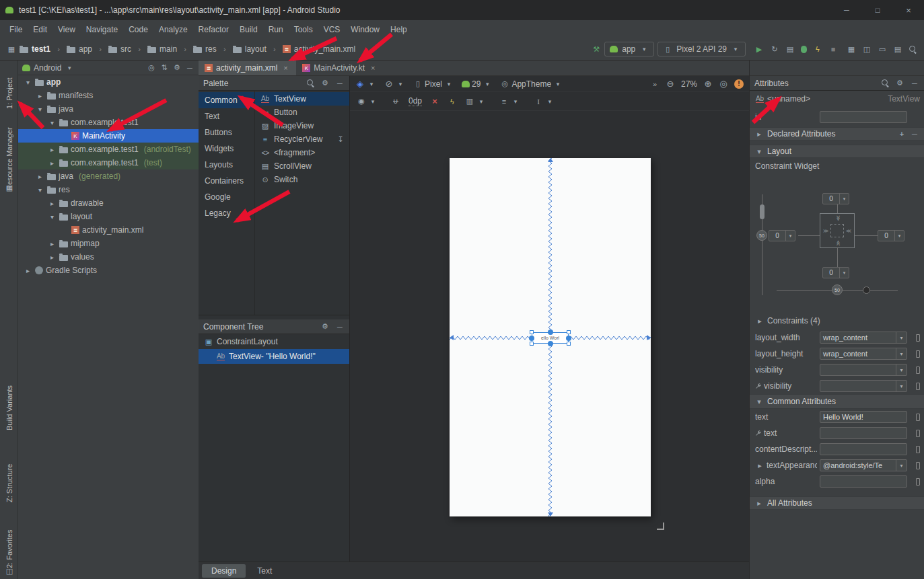 Image resolution: width=924 pixels, height=579 pixels. I want to click on constraints-section: Constraints (4), so click(837, 321).